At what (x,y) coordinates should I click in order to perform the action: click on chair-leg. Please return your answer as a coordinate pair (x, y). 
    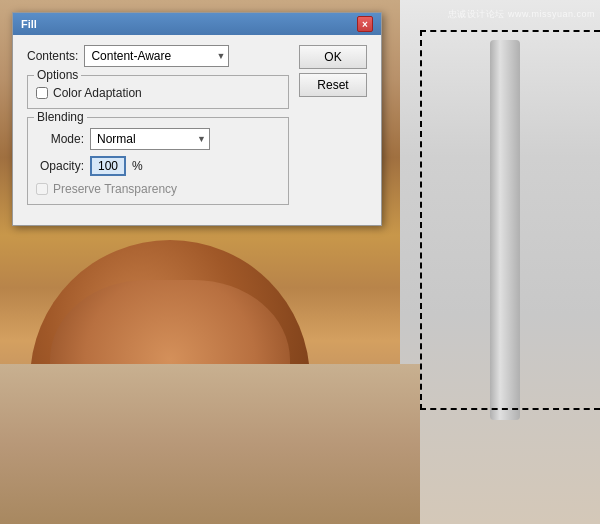
    Looking at the image, I should click on (505, 230).